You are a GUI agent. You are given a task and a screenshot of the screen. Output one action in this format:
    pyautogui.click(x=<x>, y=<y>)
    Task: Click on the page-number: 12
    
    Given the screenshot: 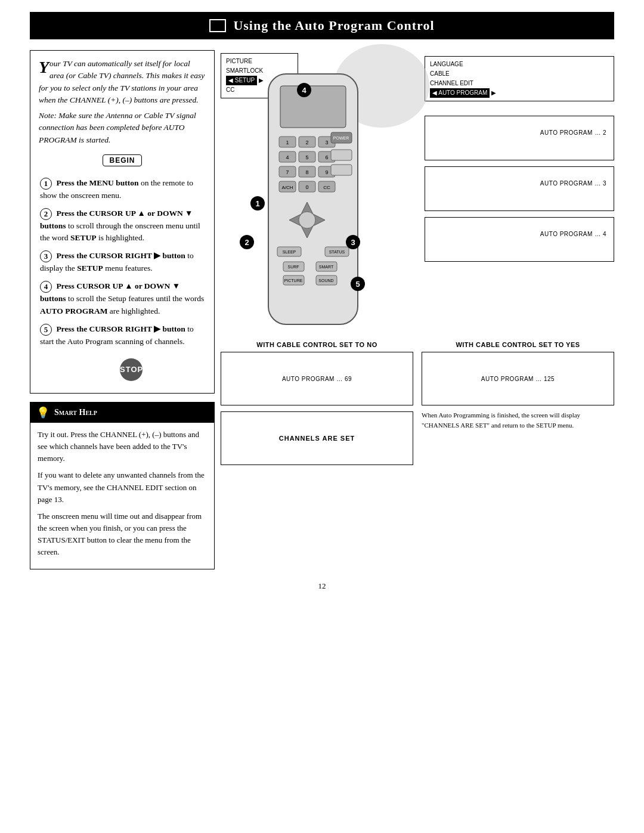 What is the action you would take?
    pyautogui.click(x=322, y=586)
    